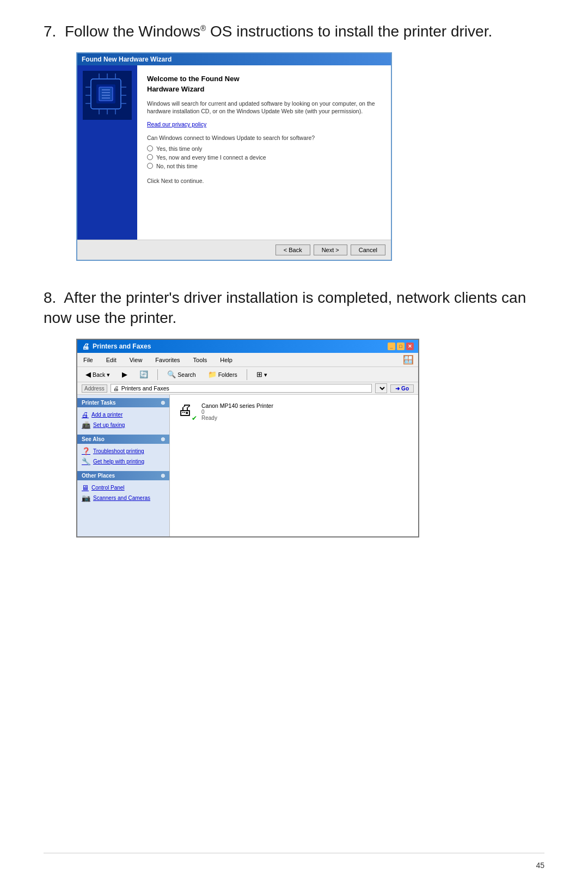 This screenshot has height=886, width=588. I want to click on add-printer-icon: 🖨, so click(85, 415).